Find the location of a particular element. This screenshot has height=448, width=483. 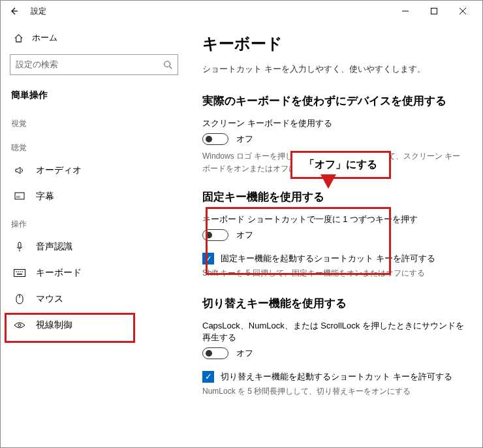

home-icon is located at coordinates (18, 38).